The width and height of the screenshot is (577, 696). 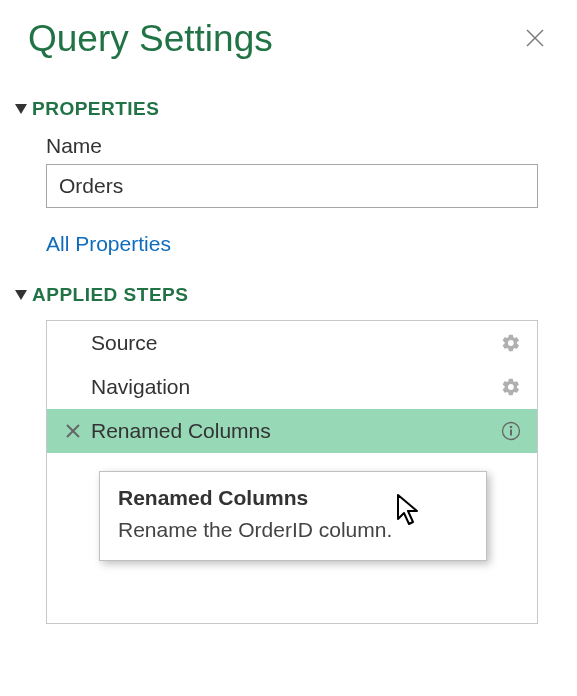 I want to click on panel-header: Query Settings, so click(x=288, y=39).